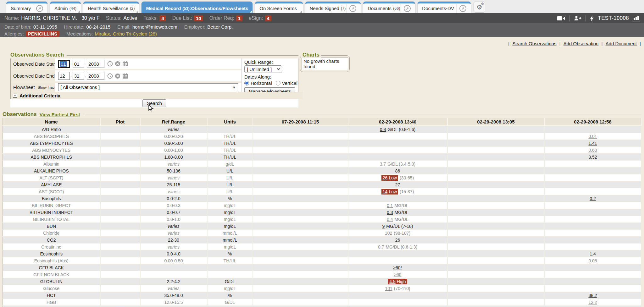  I want to click on view-earliest-first-link: View Earliest First, so click(60, 114).